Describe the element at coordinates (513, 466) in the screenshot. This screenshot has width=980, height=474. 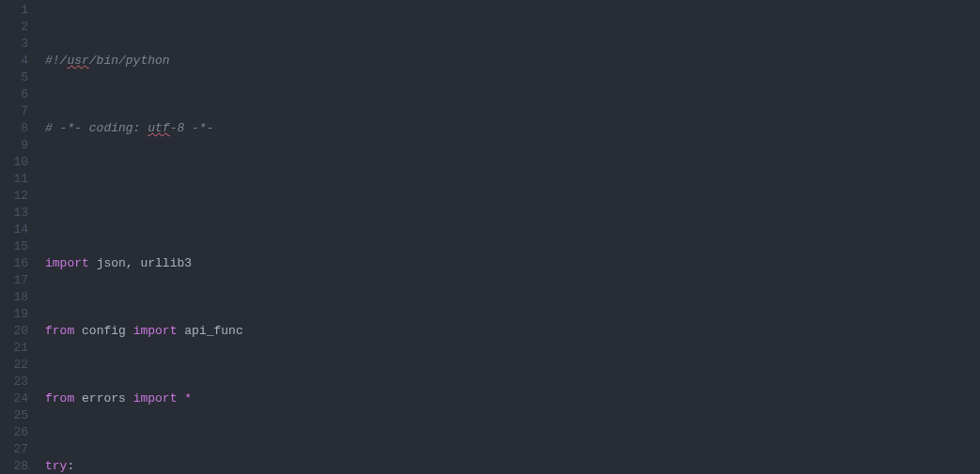
I see `code-line: try:` at that location.